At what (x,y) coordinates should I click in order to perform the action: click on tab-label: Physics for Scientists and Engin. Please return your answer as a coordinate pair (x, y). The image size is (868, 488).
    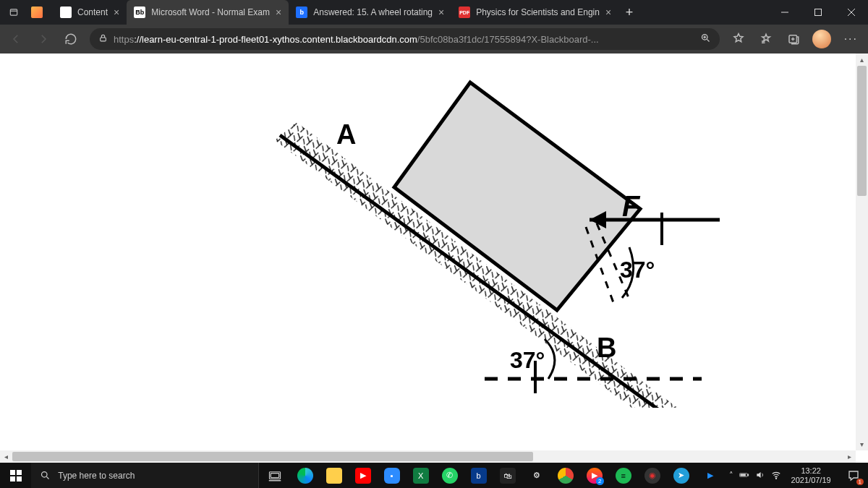
    Looking at the image, I should click on (538, 12).